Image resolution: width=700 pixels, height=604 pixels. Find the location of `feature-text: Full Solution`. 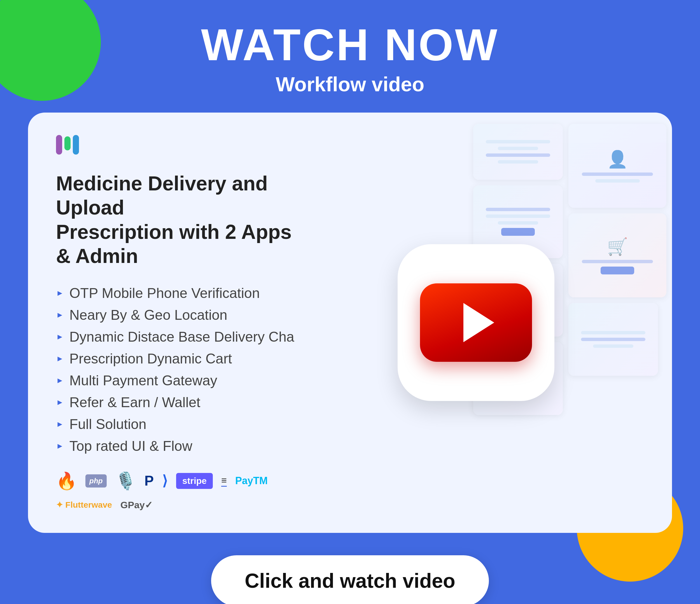

feature-text: Full Solution is located at coordinates (108, 424).